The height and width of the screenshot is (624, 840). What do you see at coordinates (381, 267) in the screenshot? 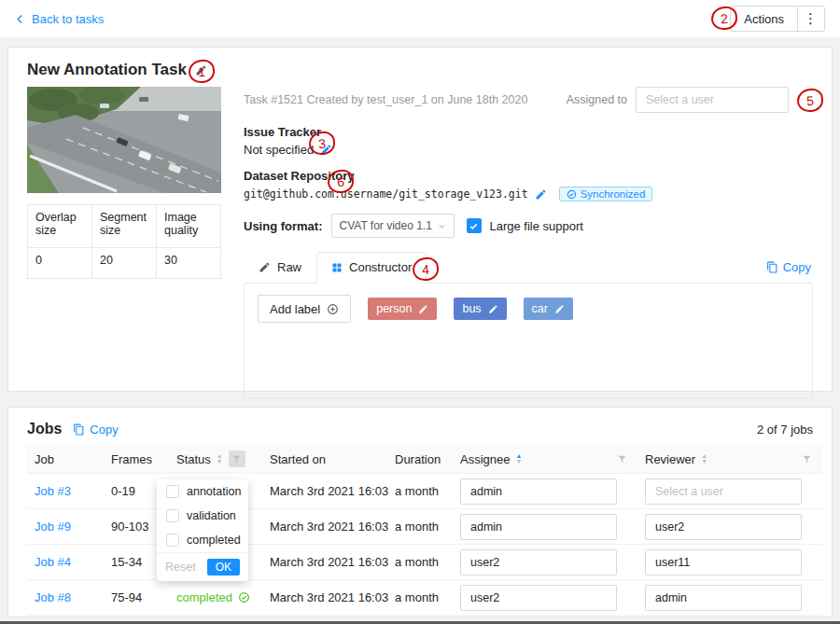
I see `constructor-tab-label: Constructor` at bounding box center [381, 267].